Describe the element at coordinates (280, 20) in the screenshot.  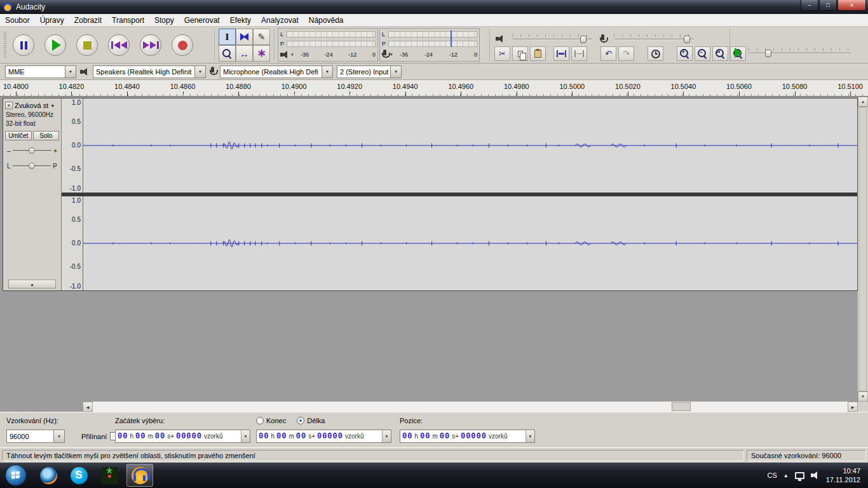
I see `menu-analyzovat: Analyzovat` at that location.